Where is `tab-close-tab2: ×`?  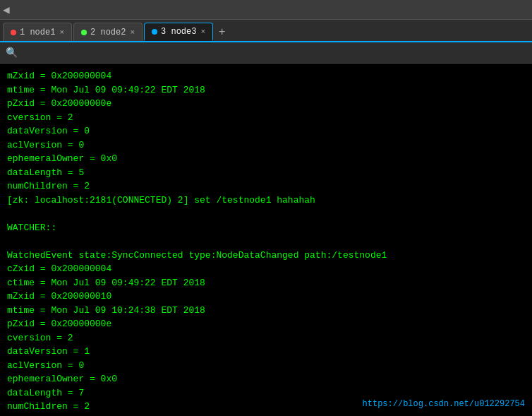 tab-close-tab2: × is located at coordinates (133, 32).